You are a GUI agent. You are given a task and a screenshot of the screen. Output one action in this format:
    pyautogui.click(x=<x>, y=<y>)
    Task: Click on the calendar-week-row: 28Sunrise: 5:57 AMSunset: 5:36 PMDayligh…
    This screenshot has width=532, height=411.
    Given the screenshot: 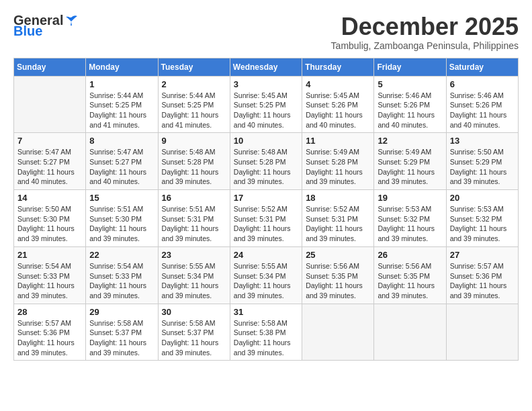 What is the action you would take?
    pyautogui.click(x=266, y=332)
    